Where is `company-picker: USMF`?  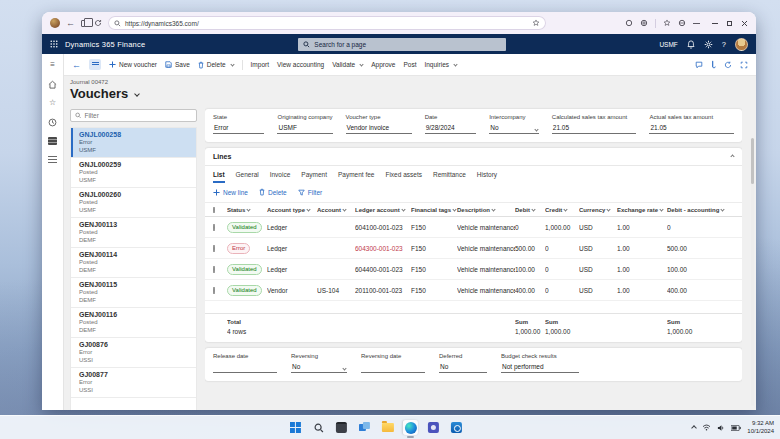
company-picker: USMF is located at coordinates (668, 44).